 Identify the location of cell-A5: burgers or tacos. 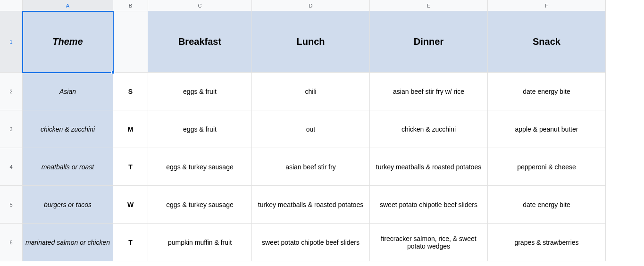
(68, 205).